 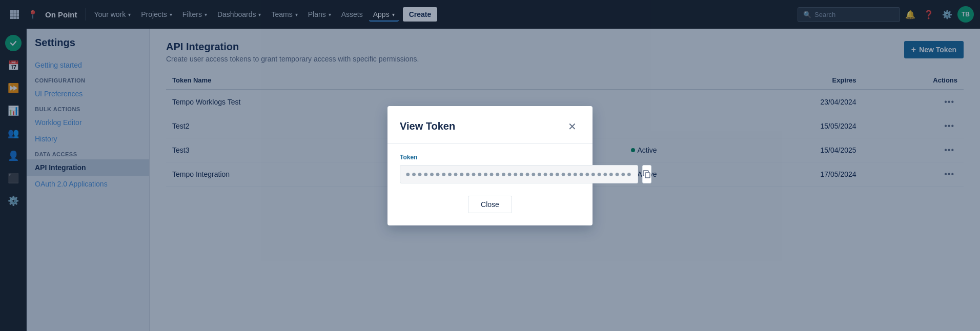 What do you see at coordinates (490, 174) in the screenshot?
I see `token-field-row: ●●●●●●●●●●●●●●●●●●●●●●●●●●●●●●●●●●●●●●` at bounding box center [490, 174].